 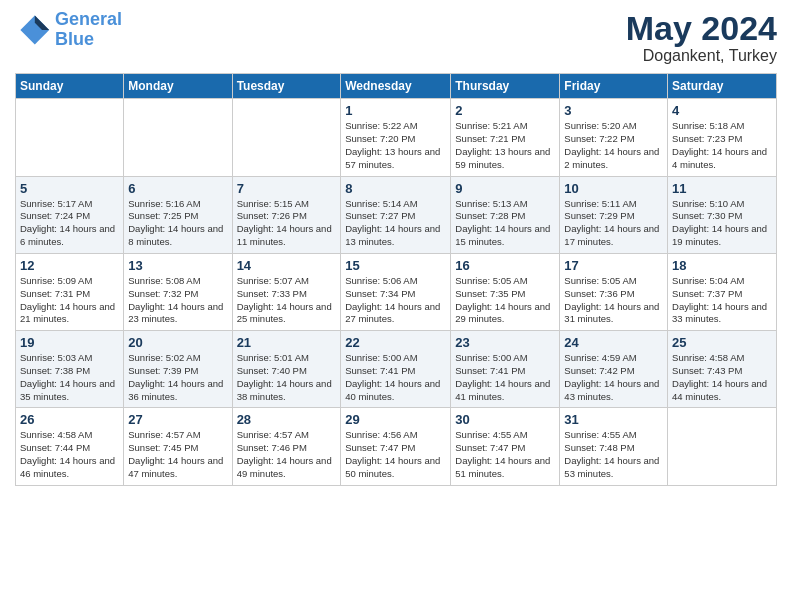 What do you see at coordinates (396, 110) in the screenshot?
I see `day-number: 1` at bounding box center [396, 110].